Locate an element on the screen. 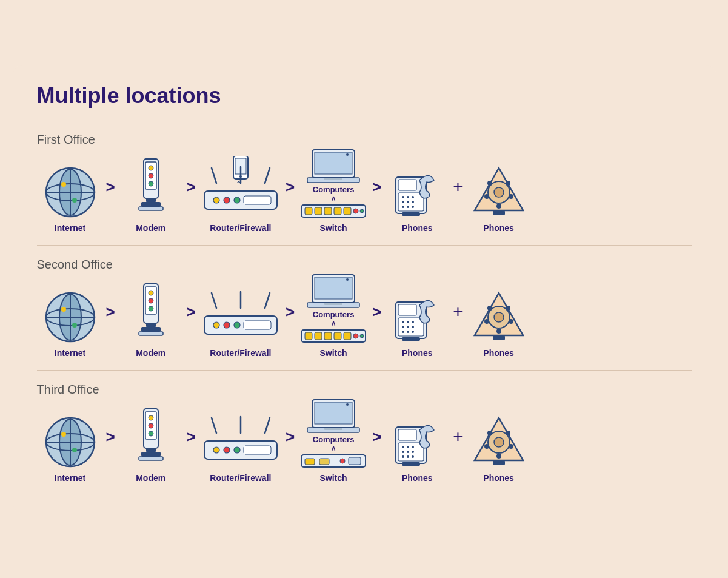 Image resolution: width=728 pixels, height=578 pixels. internet-device-3: Internet is located at coordinates (70, 443).